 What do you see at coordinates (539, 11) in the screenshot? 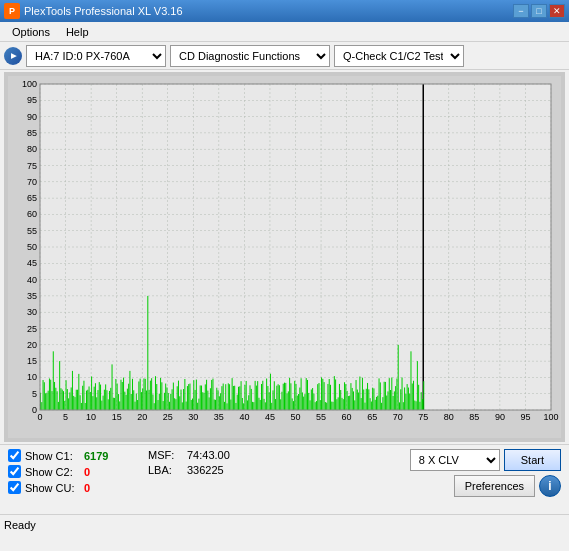
I see `maximize-button: □` at bounding box center [539, 11].